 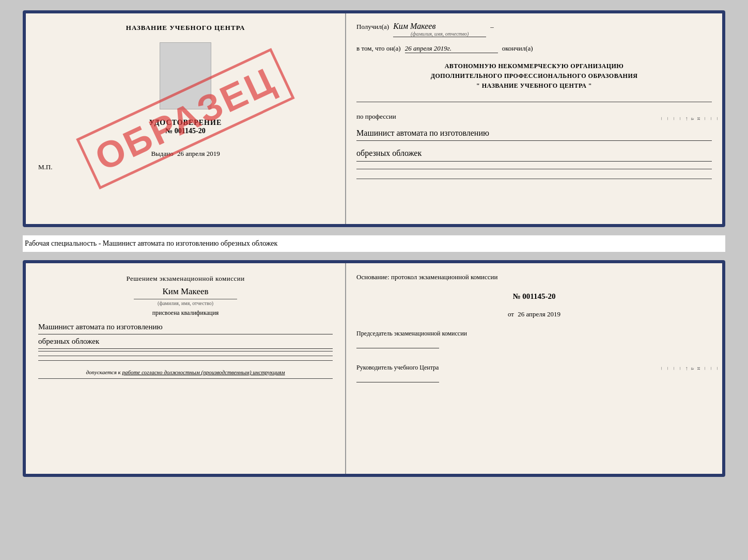 What do you see at coordinates (376, 117) in the screenshot?
I see `po-professii-label: по профессии` at bounding box center [376, 117].